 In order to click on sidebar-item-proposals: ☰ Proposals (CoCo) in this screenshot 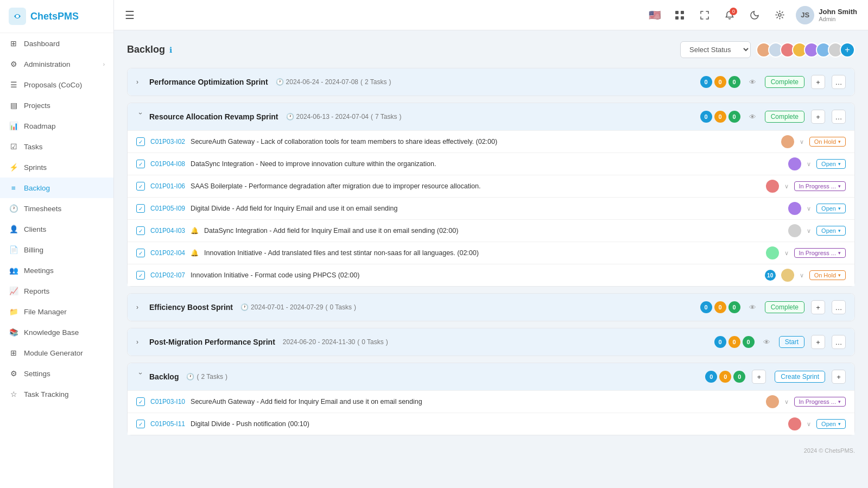, I will do `click(56, 85)`.